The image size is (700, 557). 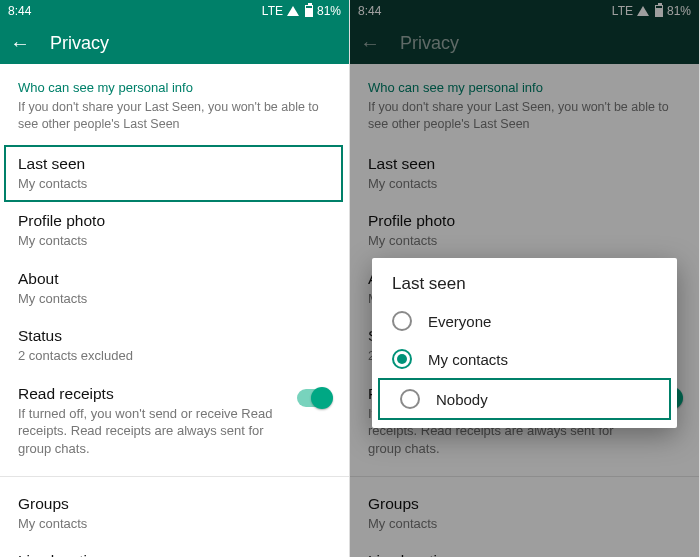 What do you see at coordinates (524, 399) in the screenshot?
I see `option-nobody-highlight: Nobody` at bounding box center [524, 399].